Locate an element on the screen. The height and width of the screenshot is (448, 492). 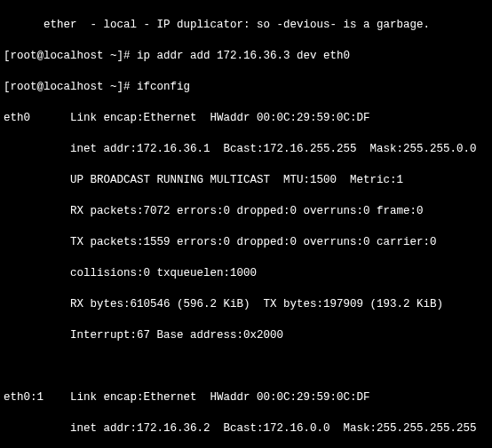
ifconfig-eth01-name: eth0:1 Link encap:Ethernet HWaddr 00:0C:… is located at coordinates (246, 398).